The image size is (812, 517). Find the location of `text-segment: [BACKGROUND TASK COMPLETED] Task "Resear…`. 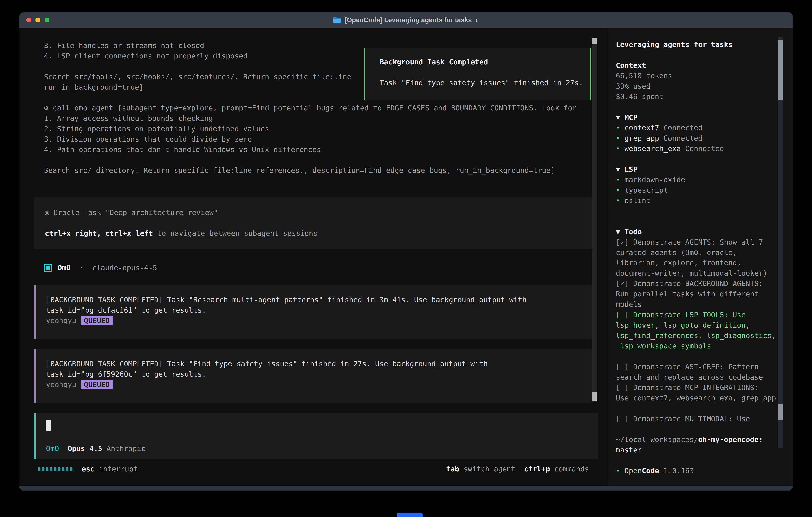

text-segment: [BACKGROUND TASK COMPLETED] Task "Resear… is located at coordinates (286, 300).